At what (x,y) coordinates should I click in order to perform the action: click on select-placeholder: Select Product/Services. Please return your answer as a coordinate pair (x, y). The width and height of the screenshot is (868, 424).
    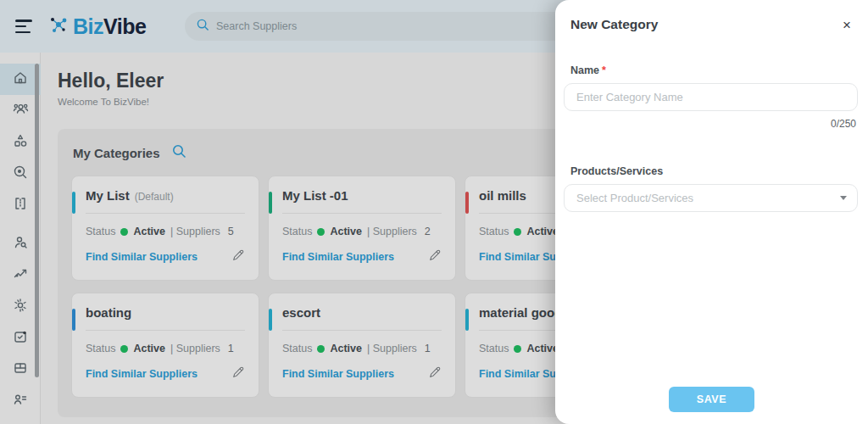
    Looking at the image, I should click on (635, 198).